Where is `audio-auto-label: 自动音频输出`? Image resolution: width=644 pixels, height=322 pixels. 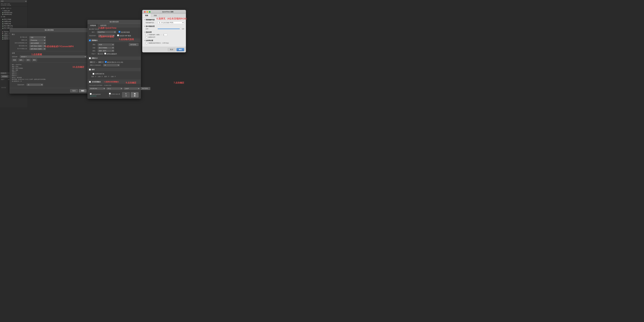 audio-auto-label: 自动音频输出 is located at coordinates (96, 82).